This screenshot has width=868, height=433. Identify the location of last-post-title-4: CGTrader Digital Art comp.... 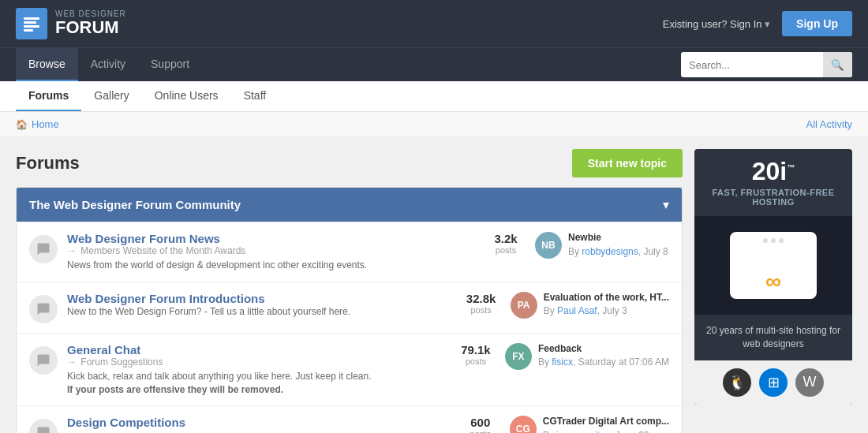
(606, 422).